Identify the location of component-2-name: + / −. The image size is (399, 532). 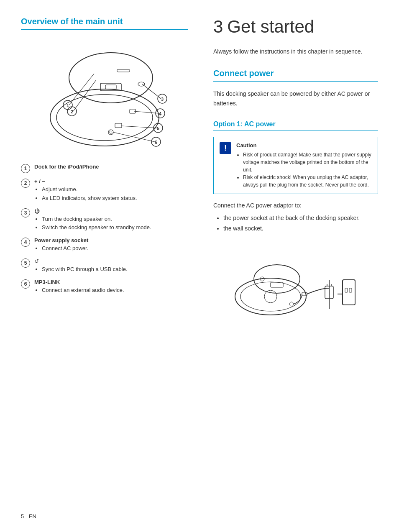
(111, 182).